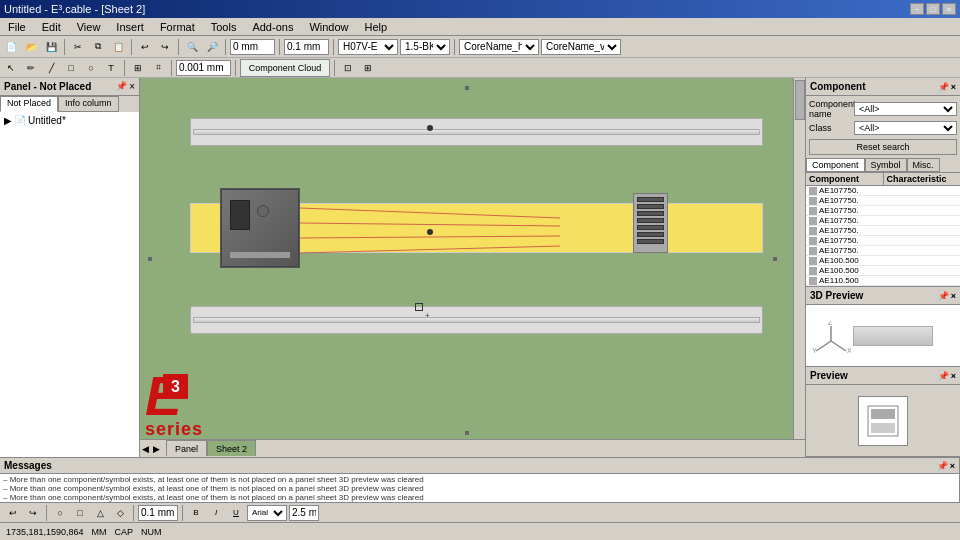 Image resolution: width=960 pixels, height=540 pixels. Describe the element at coordinates (138, 68) in the screenshot. I see `comp-btn: ⊞` at that location.